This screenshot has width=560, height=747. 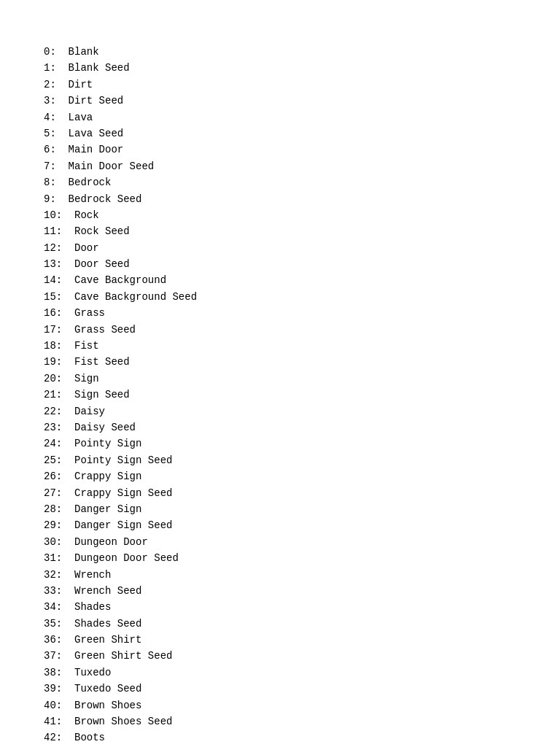 What do you see at coordinates (280, 346) in the screenshot?
I see `list-item: 18: Fist` at bounding box center [280, 346].